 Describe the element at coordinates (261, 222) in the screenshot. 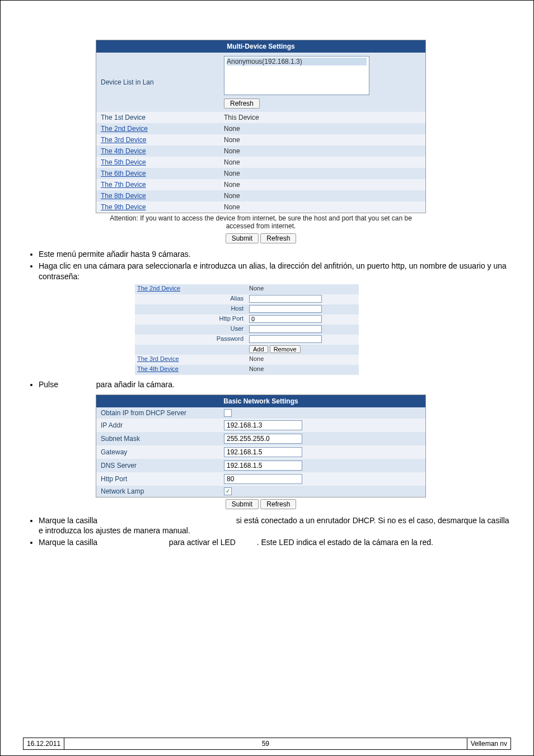

I see `attention-text: Attention: If you want to access the dev…` at that location.